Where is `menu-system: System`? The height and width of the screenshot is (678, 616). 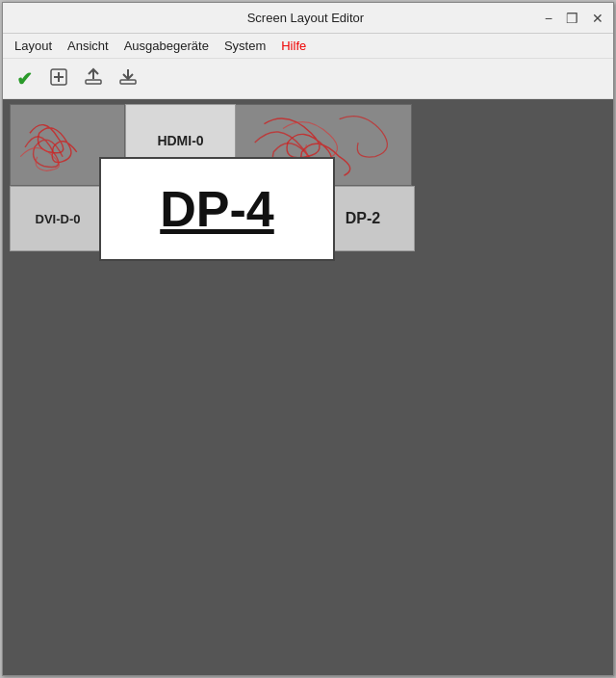 menu-system: System is located at coordinates (244, 46).